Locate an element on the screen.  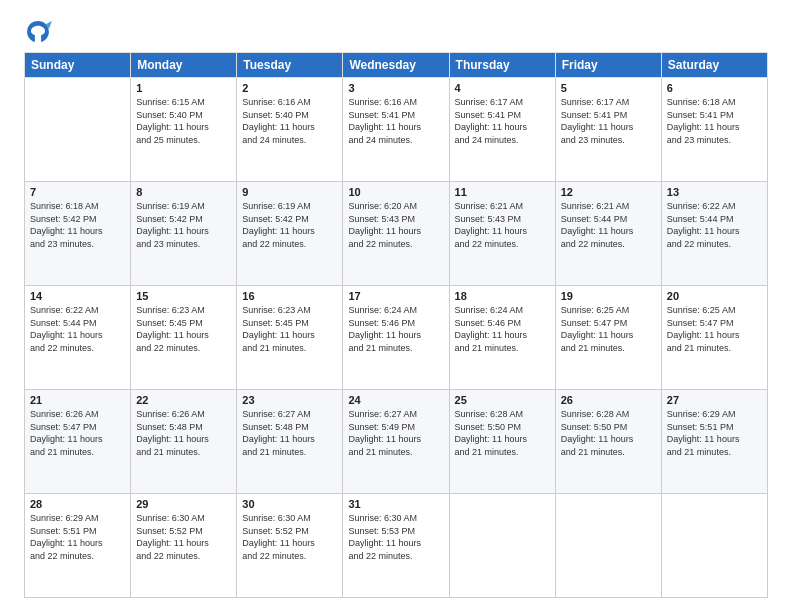
day-number: 31 is located at coordinates (396, 504).